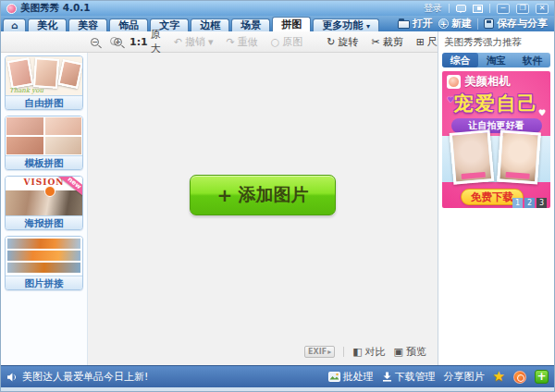  I want to click on ad-page-2: 2, so click(529, 203).